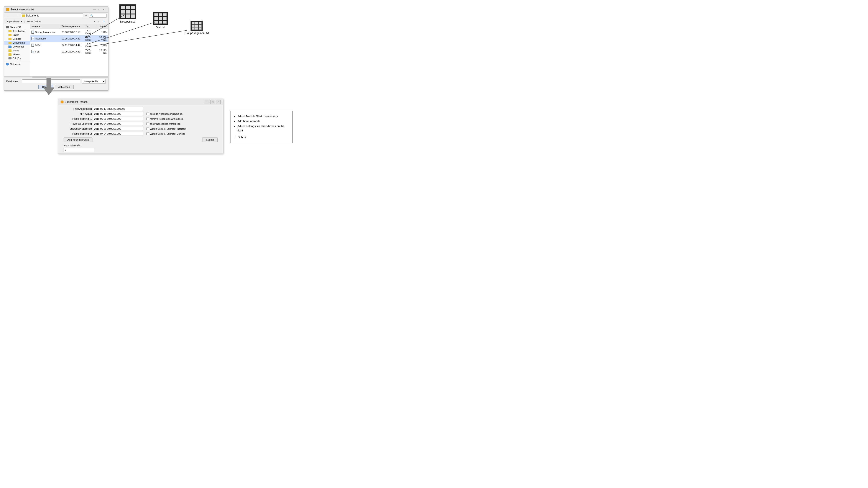 The width and height of the screenshot is (868, 488). Describe the element at coordinates (79, 150) in the screenshot. I see `hour-intervals-input` at that location.